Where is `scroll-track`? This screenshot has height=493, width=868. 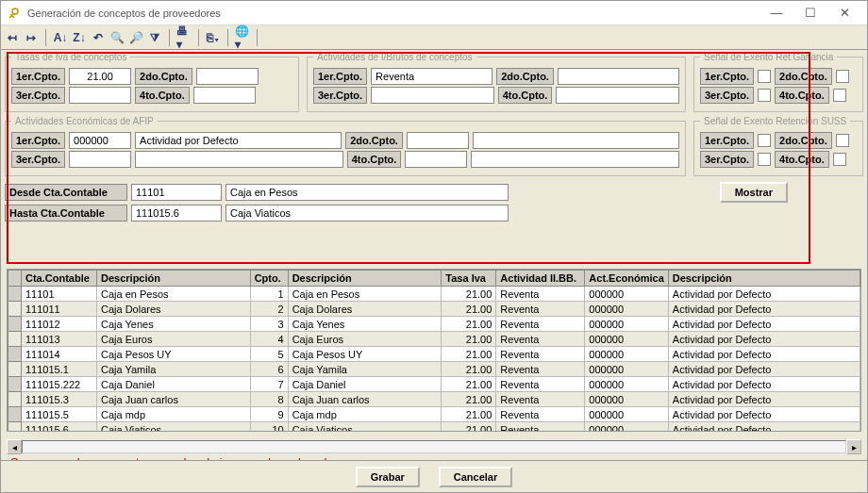
scroll-track is located at coordinates (434, 447).